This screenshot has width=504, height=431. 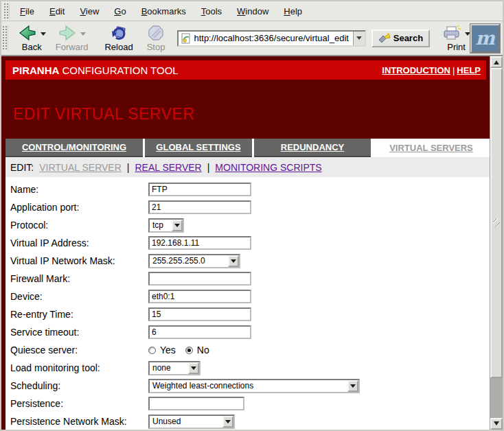 I want to click on print-icon, so click(x=452, y=33).